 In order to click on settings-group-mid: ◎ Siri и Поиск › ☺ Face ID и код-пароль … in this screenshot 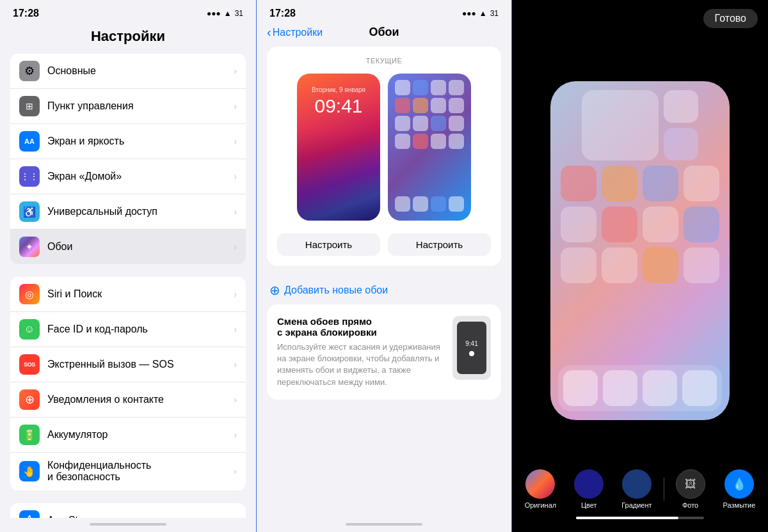, I will do `click(128, 384)`.